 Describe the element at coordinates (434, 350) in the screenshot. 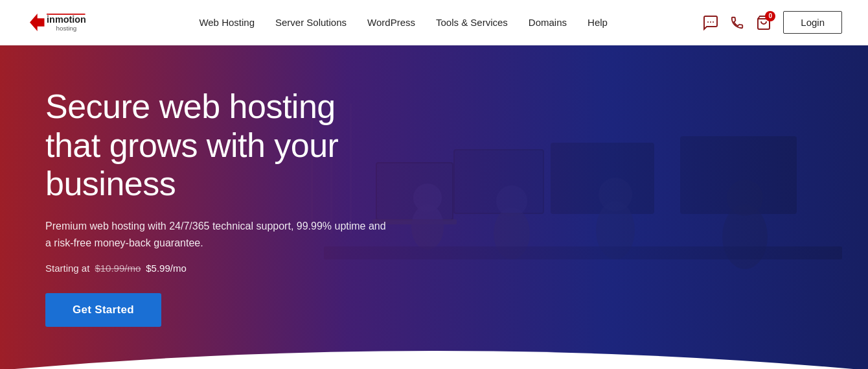

I see `hero-bottom-curve` at that location.